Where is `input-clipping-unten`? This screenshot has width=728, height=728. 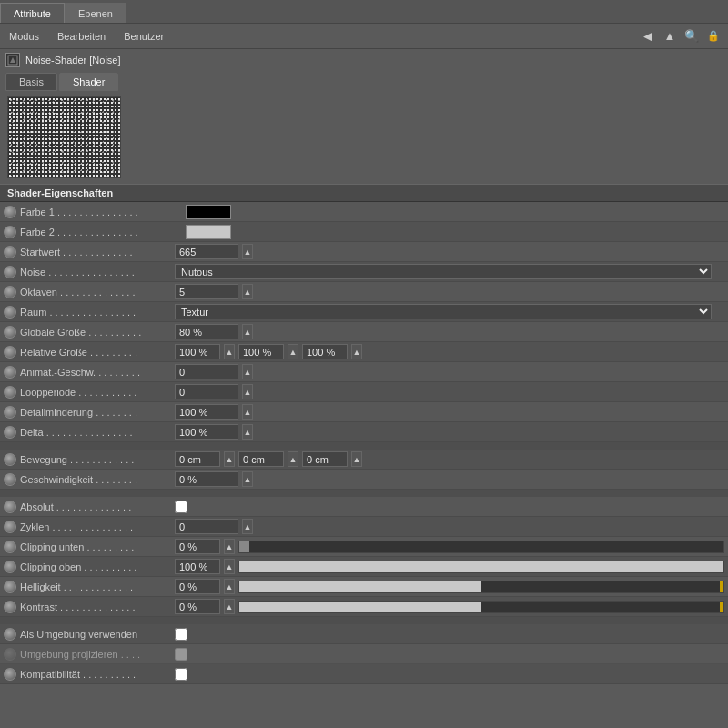
input-clipping-unten is located at coordinates (197, 546).